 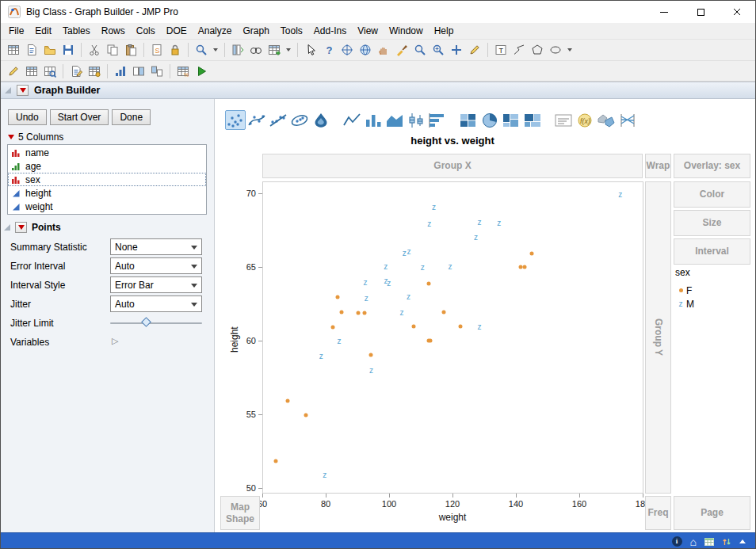 What do you see at coordinates (139, 71) in the screenshot?
I see `compare-tables-icon` at bounding box center [139, 71].